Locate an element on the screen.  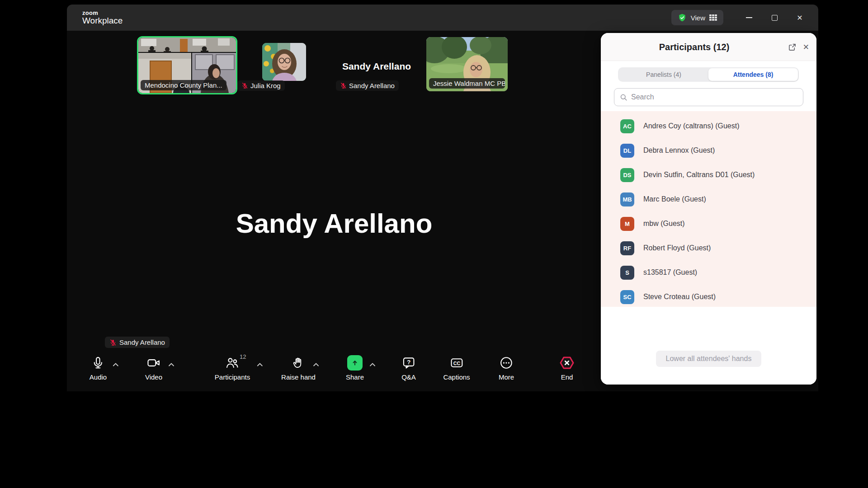
participant-name: mbw (Guest) is located at coordinates (664, 224).